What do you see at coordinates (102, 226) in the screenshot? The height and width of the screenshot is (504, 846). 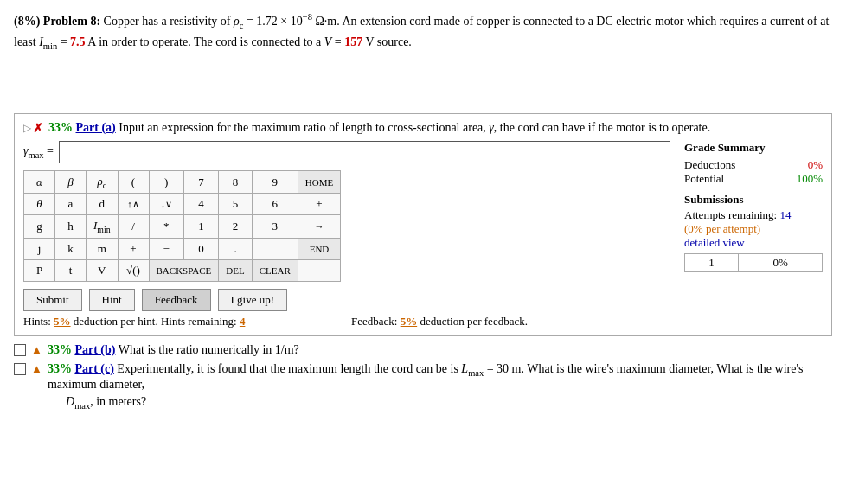 I see `key-imin: Imin` at bounding box center [102, 226].